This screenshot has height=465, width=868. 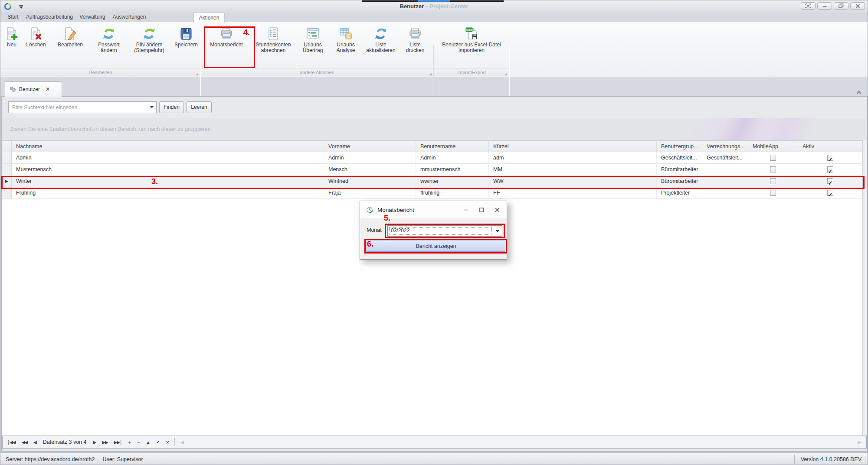 What do you see at coordinates (182, 442) in the screenshot?
I see `hscroll-left-icon: ◀` at bounding box center [182, 442].